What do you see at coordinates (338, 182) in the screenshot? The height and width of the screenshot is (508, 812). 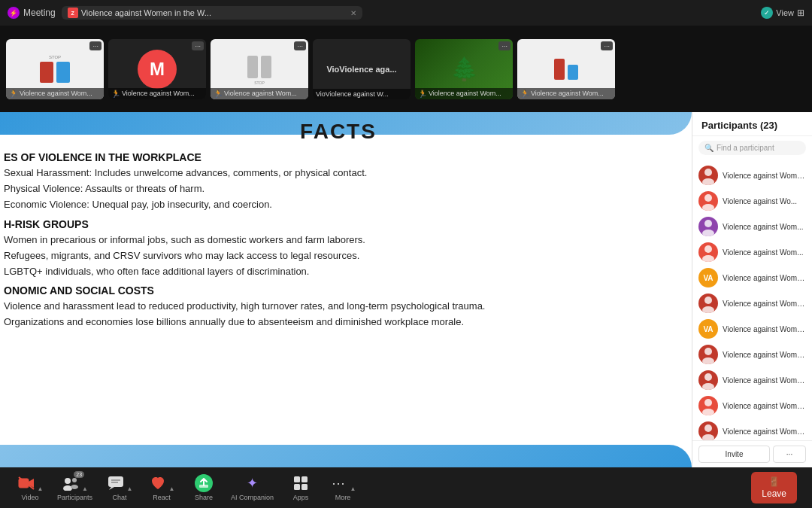 I see `section-violence: ES OF VIOLENCE IN THE WORKPLACE Sexual H…` at bounding box center [338, 182].